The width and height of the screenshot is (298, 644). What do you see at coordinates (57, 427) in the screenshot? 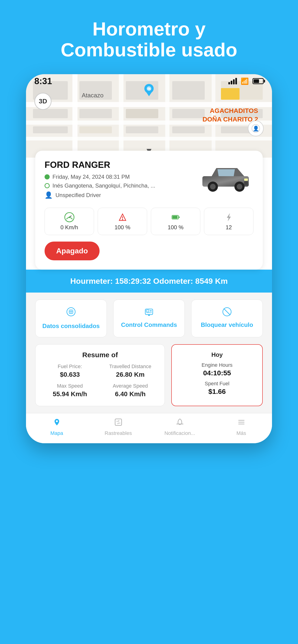
I see `nav-mapa: Mapa` at bounding box center [57, 427].